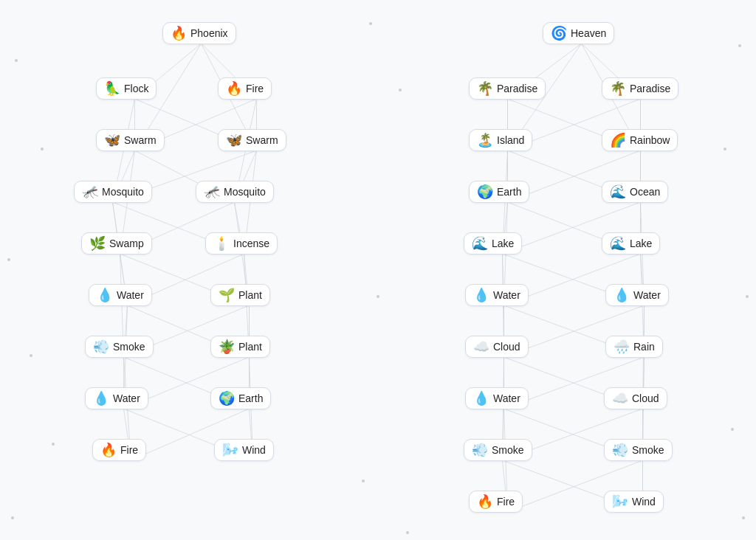 This screenshot has width=756, height=540. Describe the element at coordinates (634, 347) in the screenshot. I see `node-r6b: 🌧️Rain` at that location.